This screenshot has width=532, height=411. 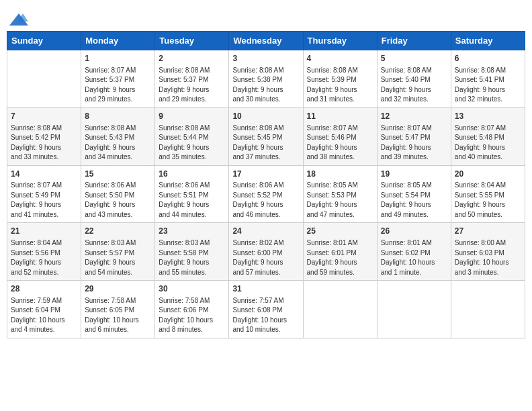 What do you see at coordinates (488, 252) in the screenshot?
I see `calendar-cell: 27Sunrise: 8:00 AM Sunset: 6:03 PM Dayli…` at bounding box center [488, 252].